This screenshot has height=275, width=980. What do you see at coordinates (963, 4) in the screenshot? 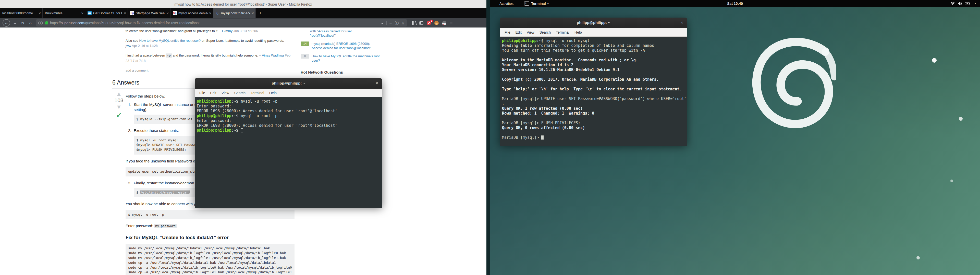
I see `system-tray: ▾` at bounding box center [963, 4].